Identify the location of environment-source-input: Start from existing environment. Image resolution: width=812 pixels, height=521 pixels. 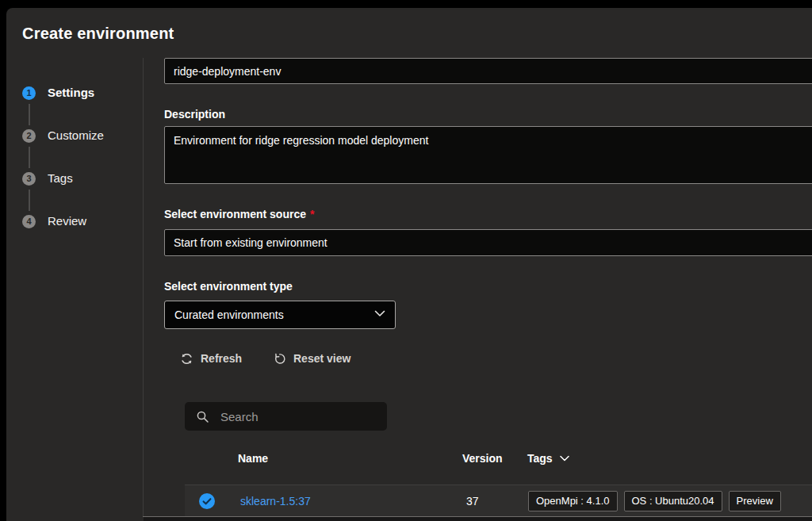
(488, 243).